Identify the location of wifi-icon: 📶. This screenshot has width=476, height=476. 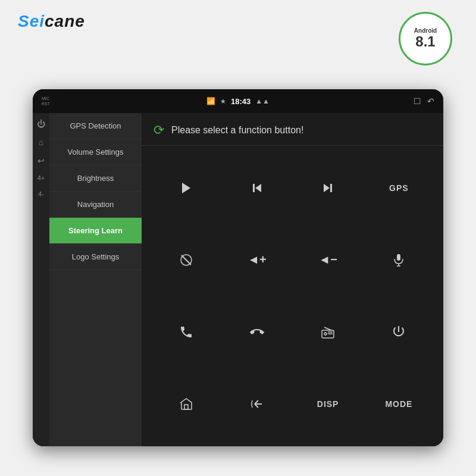
(211, 101).